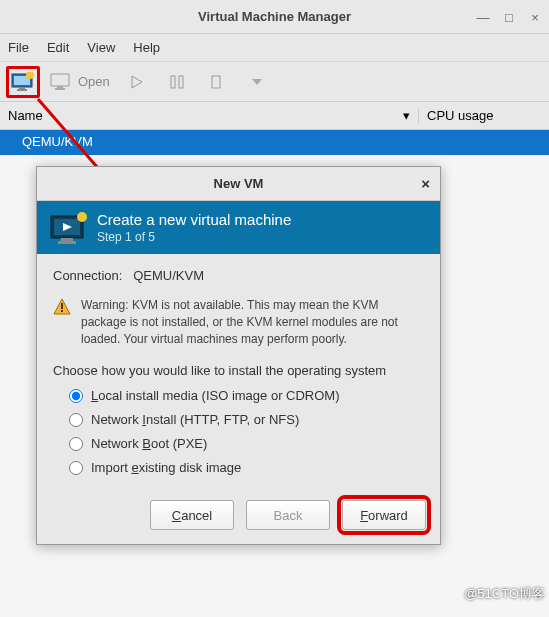 This screenshot has height=617, width=549. I want to click on vm-list-row-selected: QEMU/KVM, so click(274, 142).